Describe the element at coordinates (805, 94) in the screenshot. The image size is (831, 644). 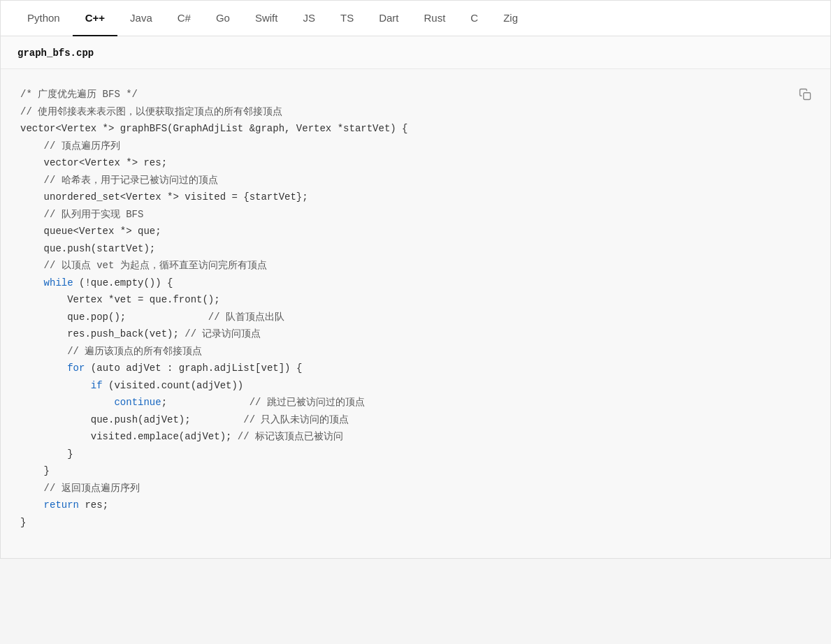
I see `copy-button` at that location.